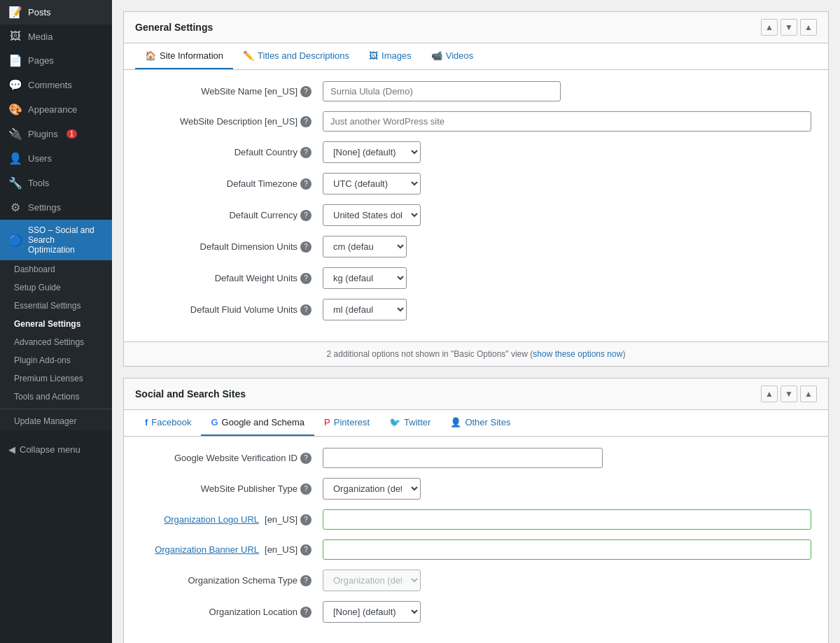 The width and height of the screenshot is (840, 643). Describe the element at coordinates (232, 489) in the screenshot. I see `publisher-type-label: WebSite Publisher Type ?` at that location.